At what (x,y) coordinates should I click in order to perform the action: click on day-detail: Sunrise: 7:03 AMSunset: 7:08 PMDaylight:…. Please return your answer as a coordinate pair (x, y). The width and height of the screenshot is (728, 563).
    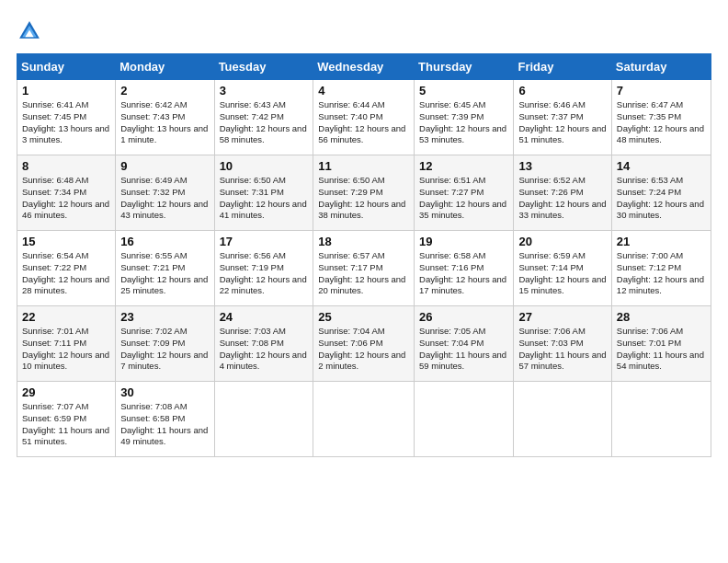
    Looking at the image, I should click on (263, 348).